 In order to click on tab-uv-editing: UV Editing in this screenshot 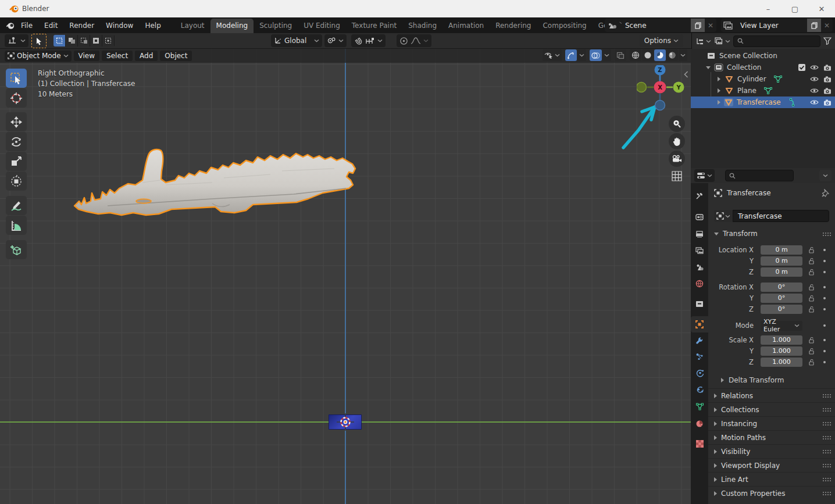, I will do `click(322, 26)`.